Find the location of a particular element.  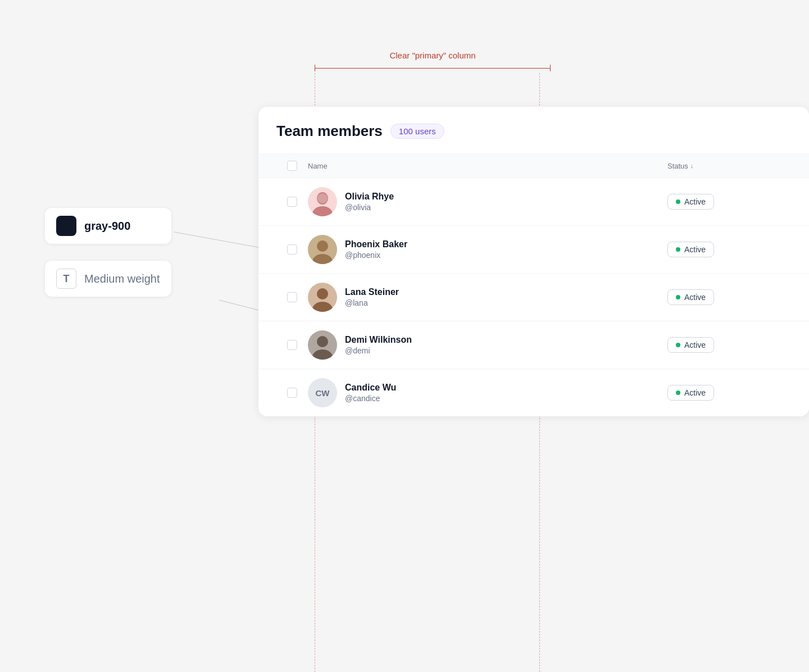

table-row: Phoenix Baker @phoenix Active is located at coordinates (534, 249).